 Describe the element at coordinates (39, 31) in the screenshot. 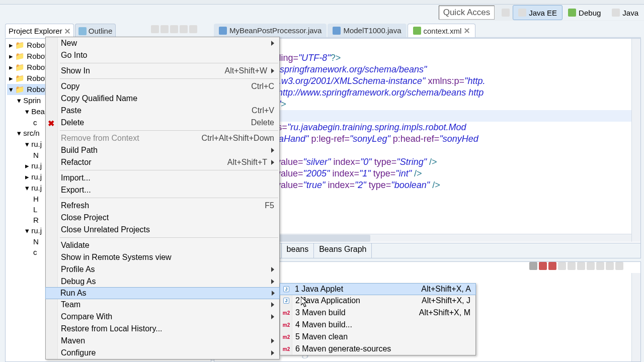

I see `tab-project-explorer: Project Explorer` at that location.